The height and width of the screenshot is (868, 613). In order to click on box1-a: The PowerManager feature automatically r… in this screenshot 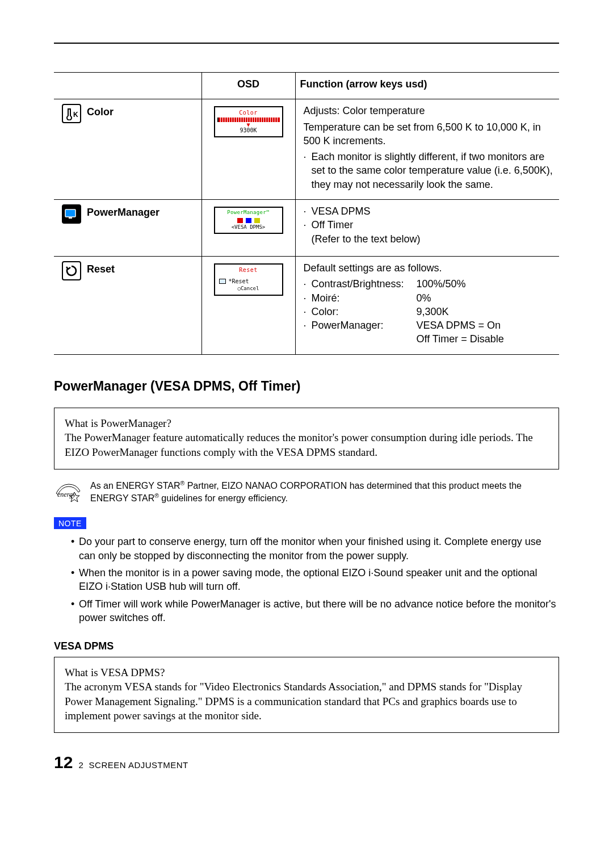, I will do `click(306, 445)`.